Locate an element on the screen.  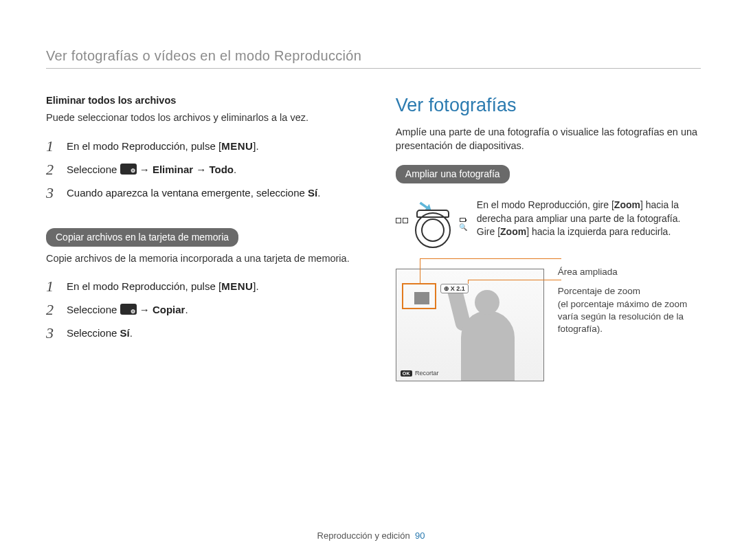
zoom-description: En el modo Reproducción, gire [Zoom] hac… is located at coordinates (589, 219).